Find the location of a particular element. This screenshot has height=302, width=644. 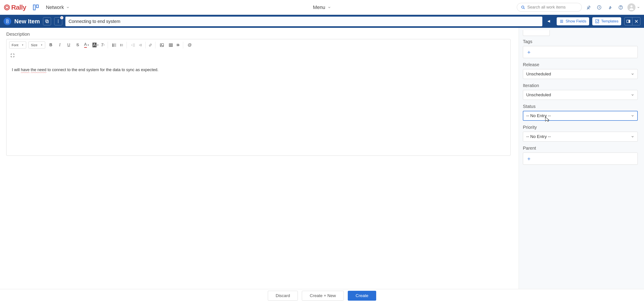

discard-button: Discard is located at coordinates (283, 296).